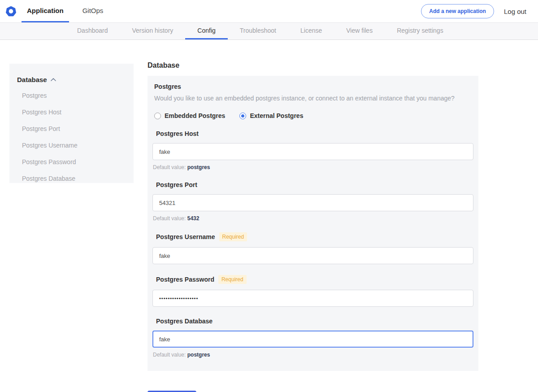 The height and width of the screenshot is (392, 538). What do you see at coordinates (158, 116) in the screenshot?
I see `radio-embedded-postgres-circle` at bounding box center [158, 116].